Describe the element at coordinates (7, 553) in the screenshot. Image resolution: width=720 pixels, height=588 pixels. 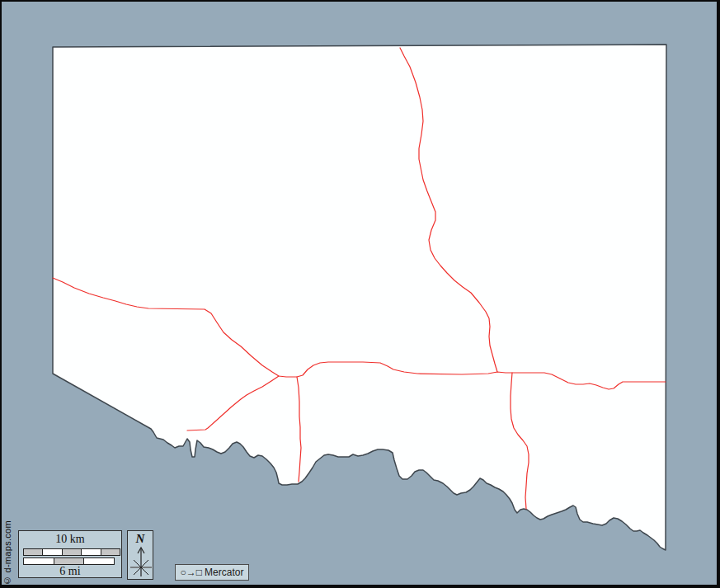
I see `copyright-notice: © d-maps.com` at that location.